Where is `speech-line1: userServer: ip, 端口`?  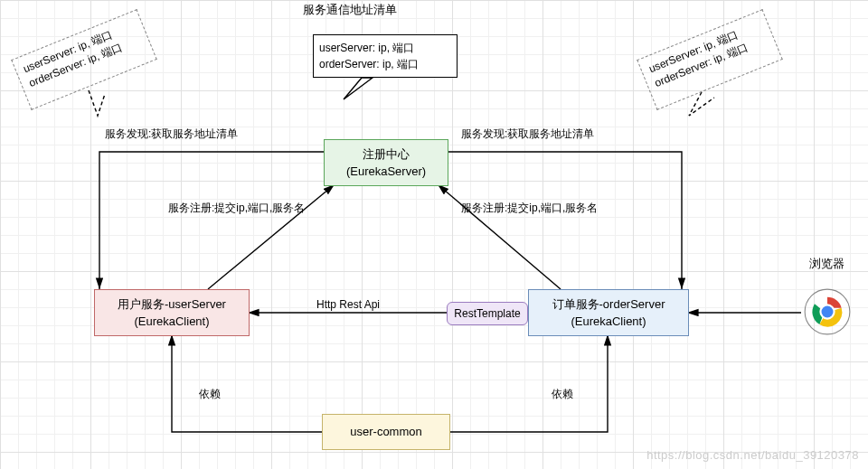 speech-line1: userServer: ip, 端口 is located at coordinates (385, 48).